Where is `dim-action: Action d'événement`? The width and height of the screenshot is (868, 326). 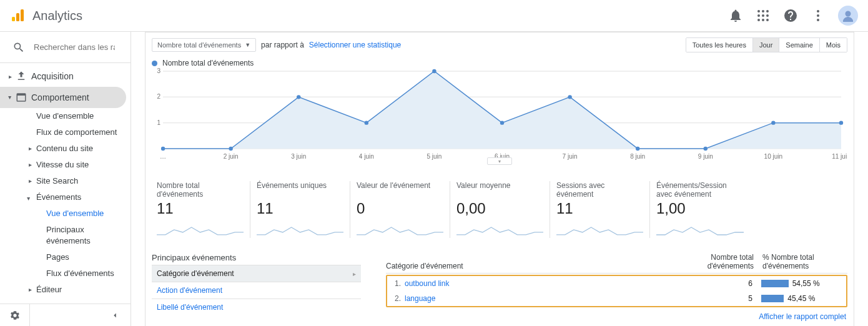
dim-action: Action d'événement is located at coordinates (256, 290).